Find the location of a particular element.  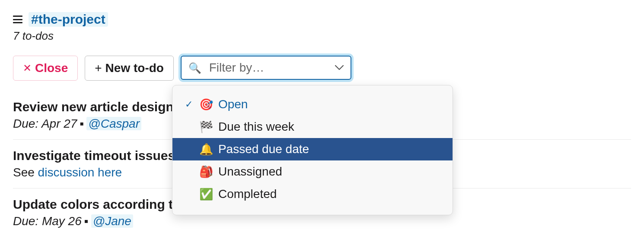

option-emoji: 🎯 is located at coordinates (206, 104).